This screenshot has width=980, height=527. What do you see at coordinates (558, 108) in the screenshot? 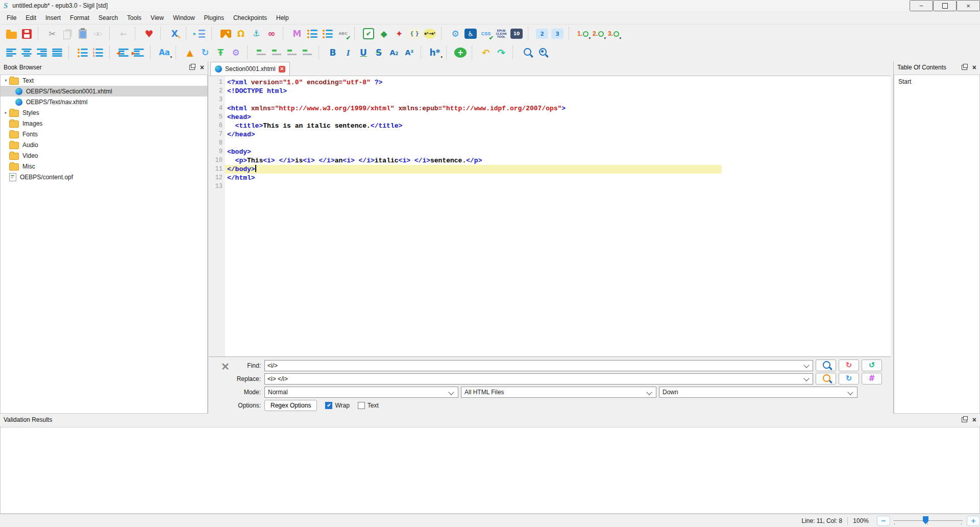
I see `code-line-4: <html xmlns="http://www.w3.org/1999/xhtm…` at bounding box center [558, 108].